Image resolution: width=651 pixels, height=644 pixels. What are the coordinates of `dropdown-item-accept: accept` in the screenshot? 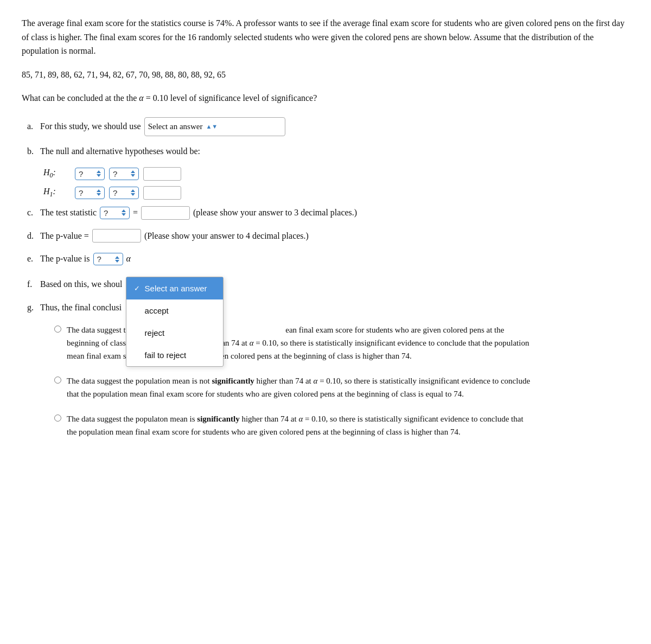 It's located at (175, 310).